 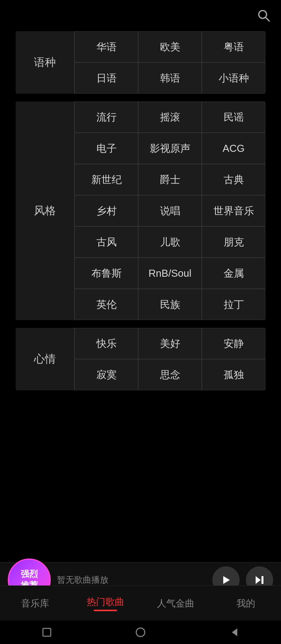 What do you see at coordinates (106, 117) in the screenshot?
I see `style-liuxing: 流行` at bounding box center [106, 117].